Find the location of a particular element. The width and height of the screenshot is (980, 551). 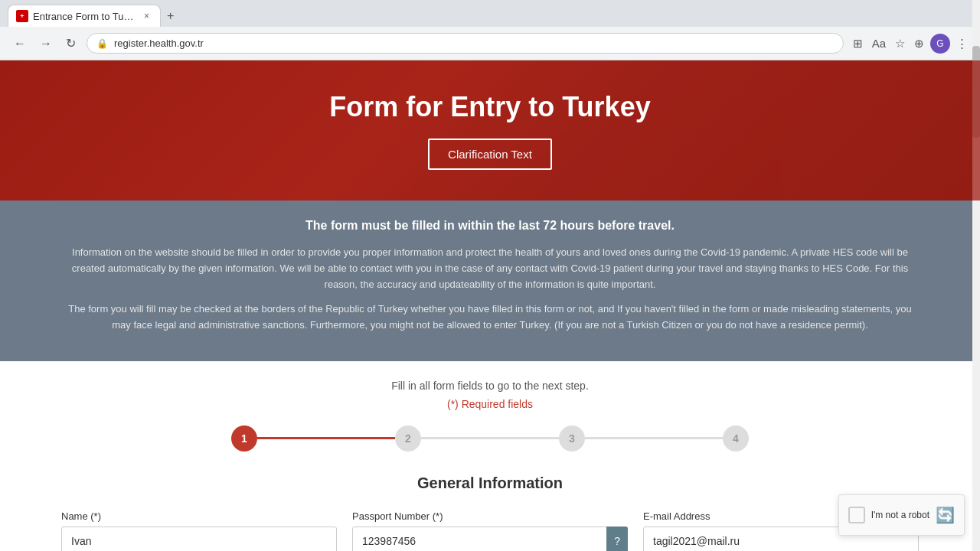

step-indicator: 1 2 3 4 is located at coordinates (490, 439).